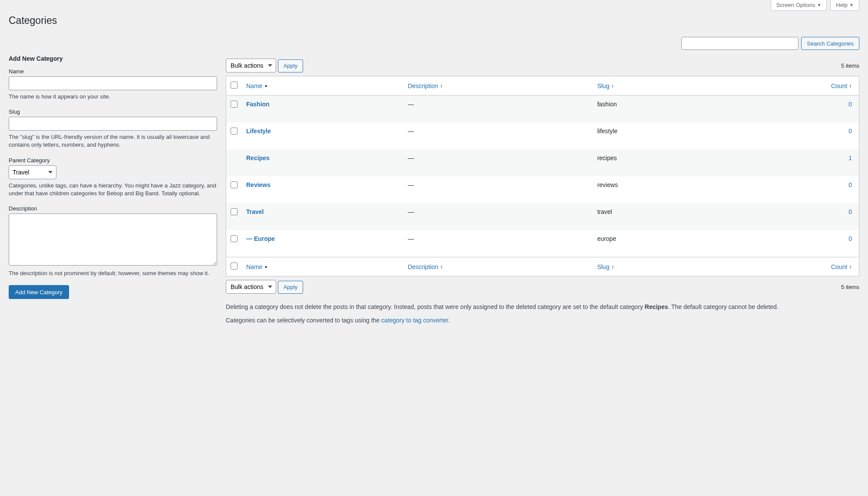  Describe the element at coordinates (113, 240) in the screenshot. I see `description-textarea` at that location.